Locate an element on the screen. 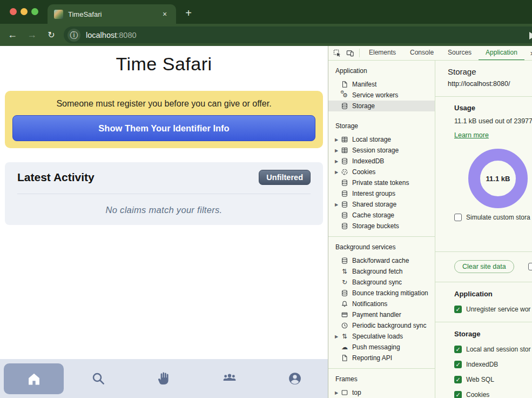  browser-tab: TimeSafari × is located at coordinates (112, 14).